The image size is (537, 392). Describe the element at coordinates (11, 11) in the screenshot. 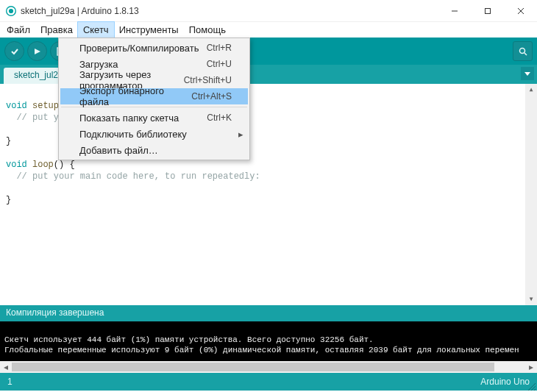

I see `app-icon` at that location.